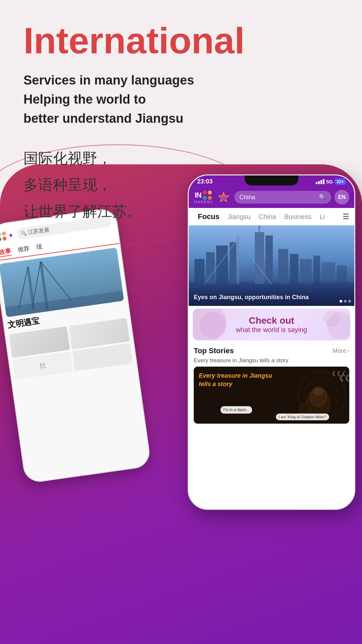  What do you see at coordinates (302, 417) in the screenshot?
I see `pf-speech-bubble-2: I am "King of Celadon Ware"!` at bounding box center [302, 417].